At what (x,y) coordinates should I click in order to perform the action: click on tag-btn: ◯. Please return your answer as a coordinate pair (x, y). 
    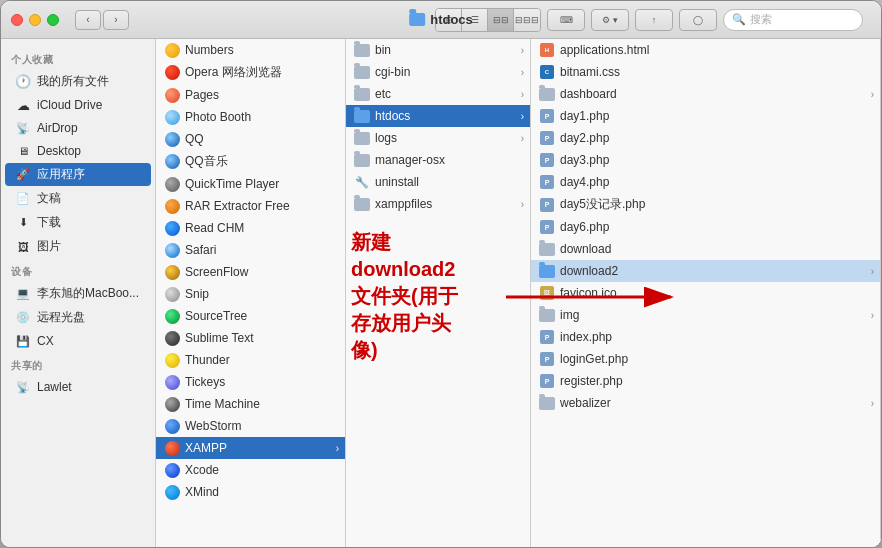
    Looking at the image, I should click on (698, 20).